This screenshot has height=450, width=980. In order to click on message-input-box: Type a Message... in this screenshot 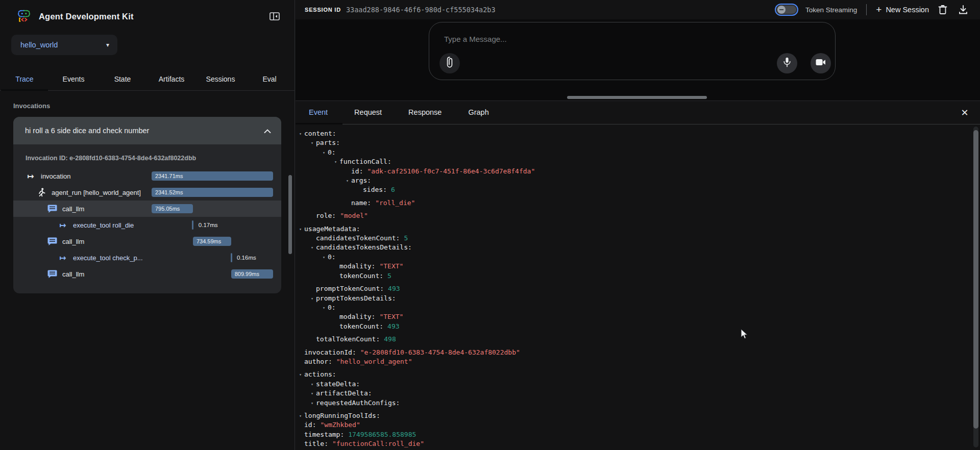, I will do `click(632, 51)`.